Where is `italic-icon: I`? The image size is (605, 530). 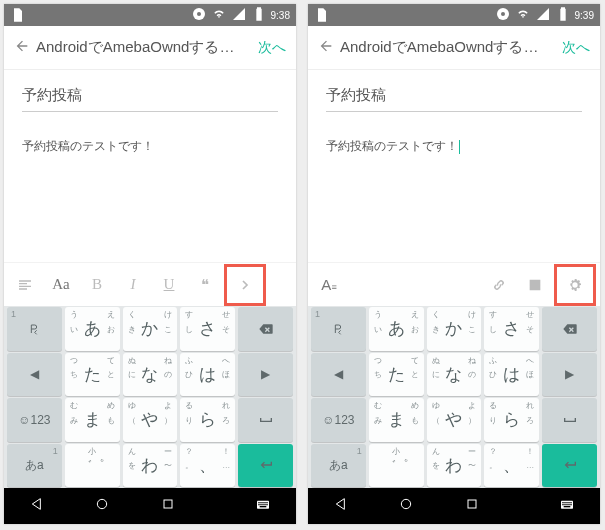
italic-icon: I is located at coordinates (133, 285).